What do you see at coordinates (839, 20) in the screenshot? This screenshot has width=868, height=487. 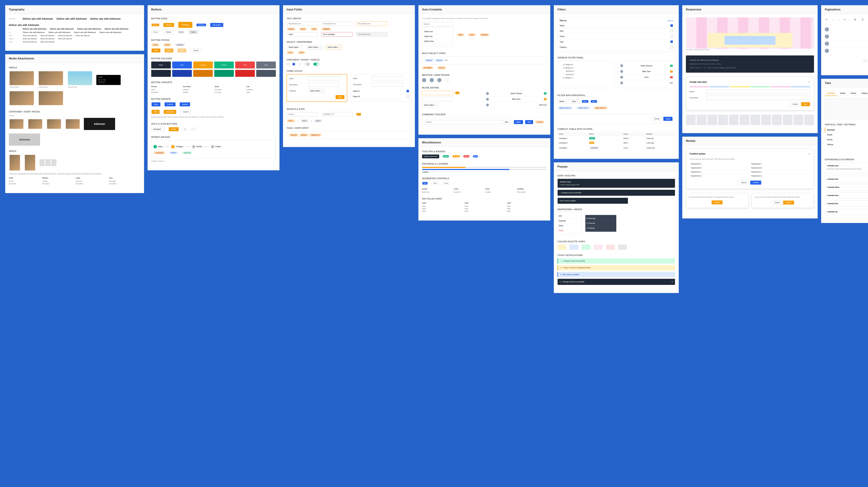 I see `next-page-icon: ›` at bounding box center [839, 20].